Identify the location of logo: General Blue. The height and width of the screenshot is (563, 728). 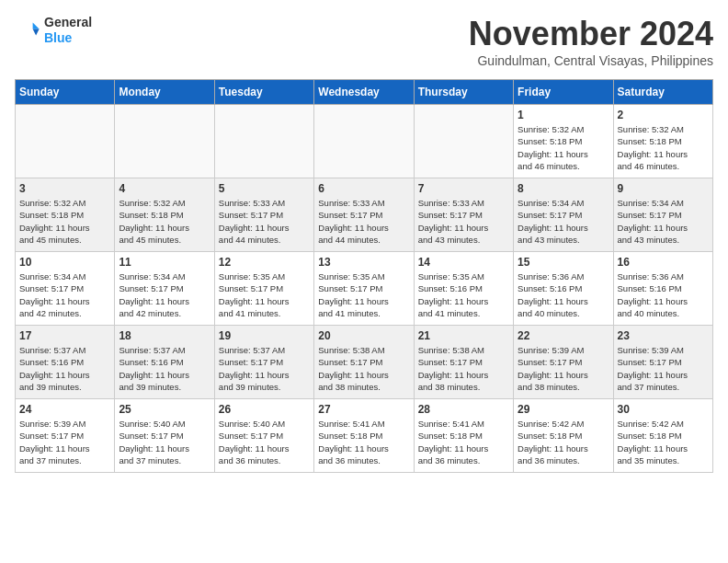
(53, 30).